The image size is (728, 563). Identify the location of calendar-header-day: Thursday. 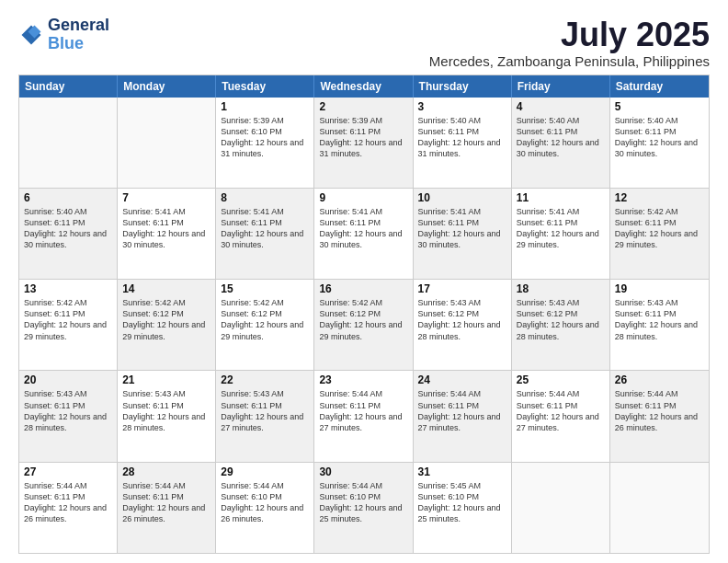
(463, 86).